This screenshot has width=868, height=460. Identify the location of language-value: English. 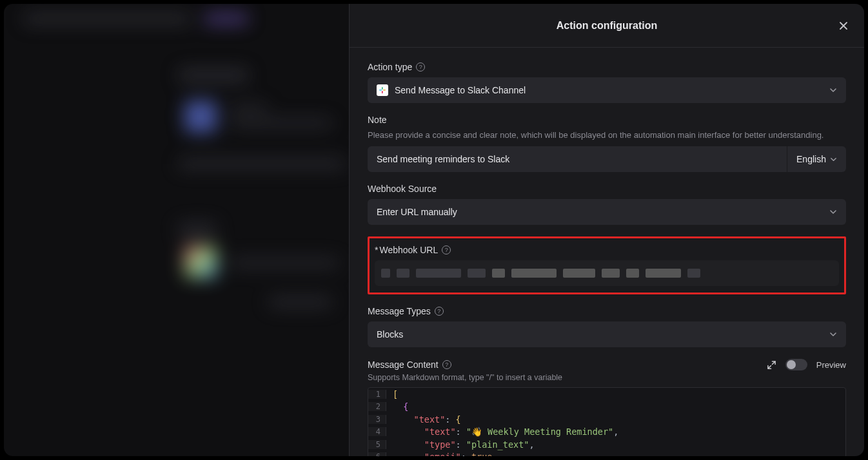
(811, 159).